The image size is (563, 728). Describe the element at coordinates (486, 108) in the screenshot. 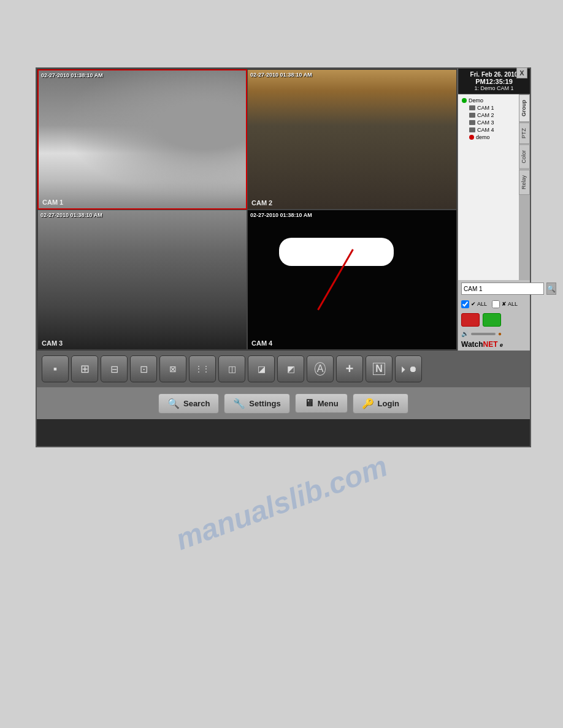

I see `tree-cam1-label: CAM 1` at that location.